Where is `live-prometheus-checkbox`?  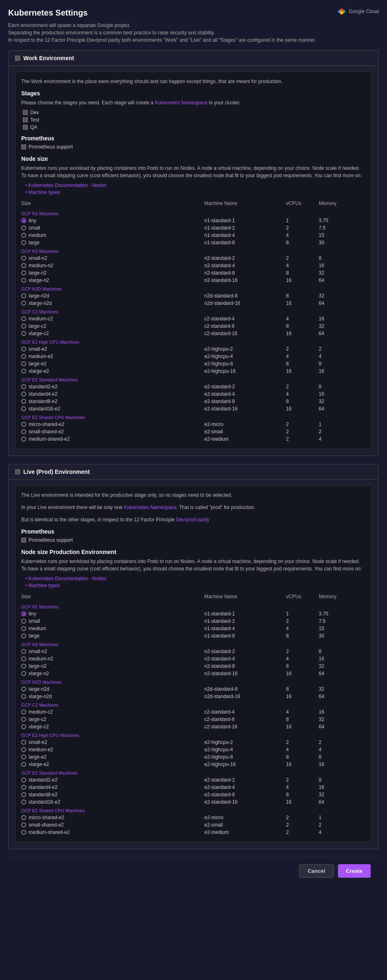
live-prometheus-checkbox is located at coordinates (24, 540).